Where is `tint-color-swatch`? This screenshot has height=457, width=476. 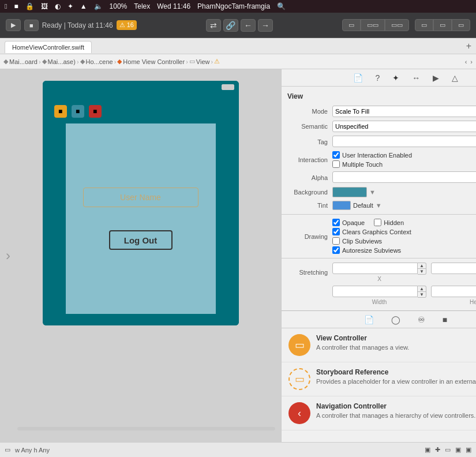 tint-color-swatch is located at coordinates (342, 205).